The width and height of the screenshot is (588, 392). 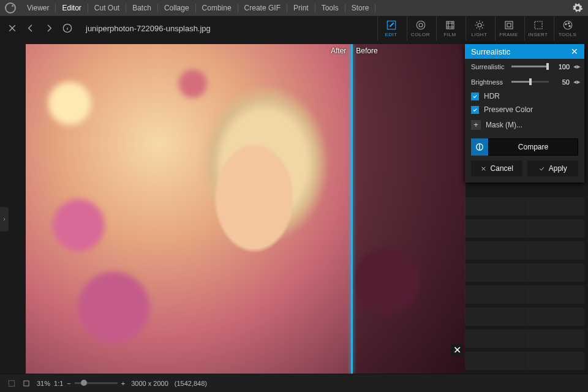 I want to click on before-label: Before, so click(x=366, y=51).